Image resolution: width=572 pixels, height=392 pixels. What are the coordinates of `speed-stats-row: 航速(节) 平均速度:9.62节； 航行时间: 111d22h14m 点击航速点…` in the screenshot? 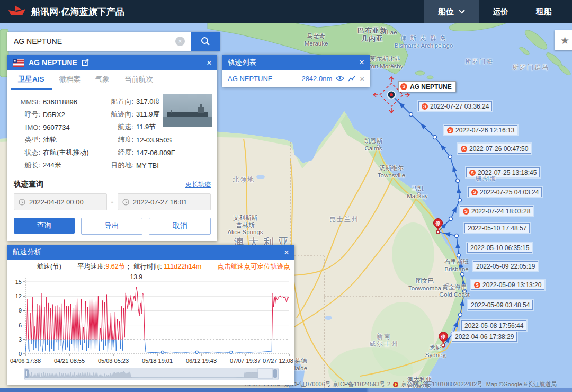 It's located at (151, 266).